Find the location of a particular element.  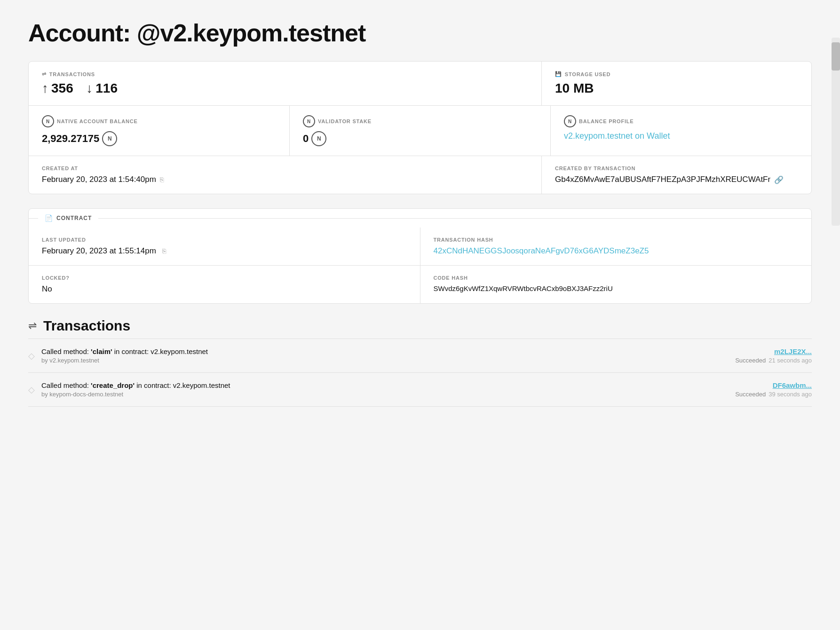

validator-label: N VALIDATOR STAKE is located at coordinates (420, 121).